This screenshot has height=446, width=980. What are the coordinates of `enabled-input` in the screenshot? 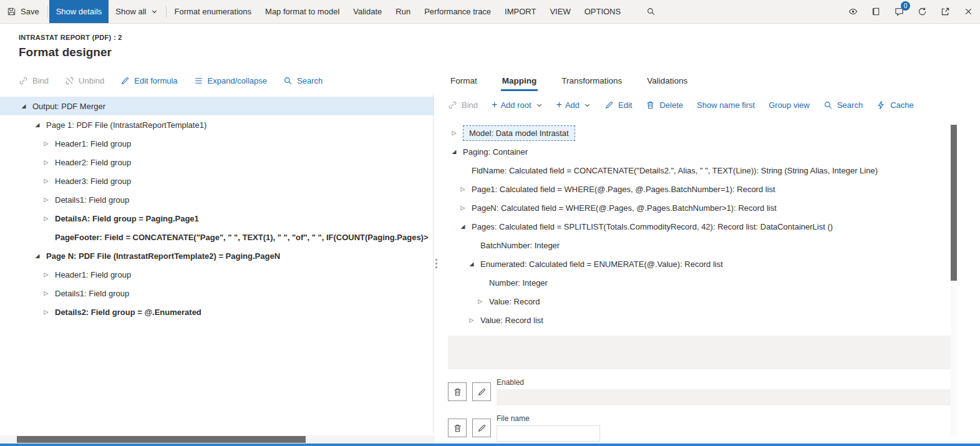 It's located at (725, 397).